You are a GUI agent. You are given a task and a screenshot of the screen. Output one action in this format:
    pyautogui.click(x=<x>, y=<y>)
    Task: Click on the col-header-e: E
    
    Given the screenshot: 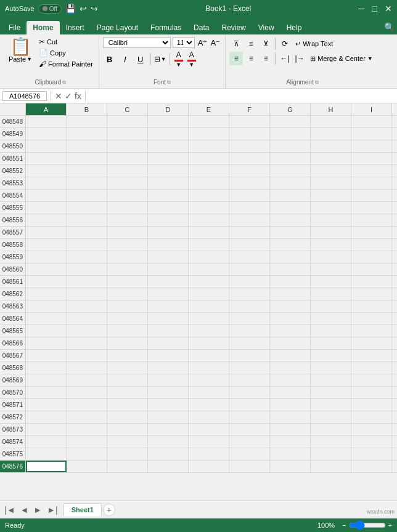 What is the action you would take?
    pyautogui.click(x=209, y=110)
    